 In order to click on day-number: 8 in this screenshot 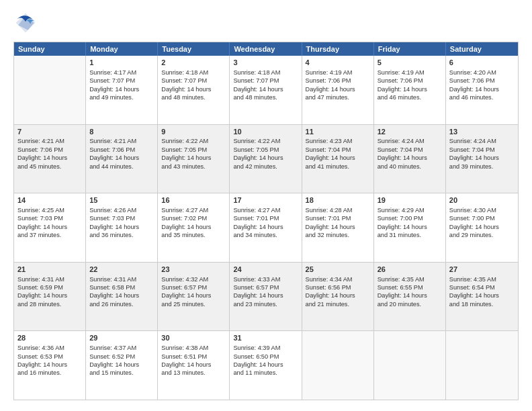, I will do `click(122, 132)`.